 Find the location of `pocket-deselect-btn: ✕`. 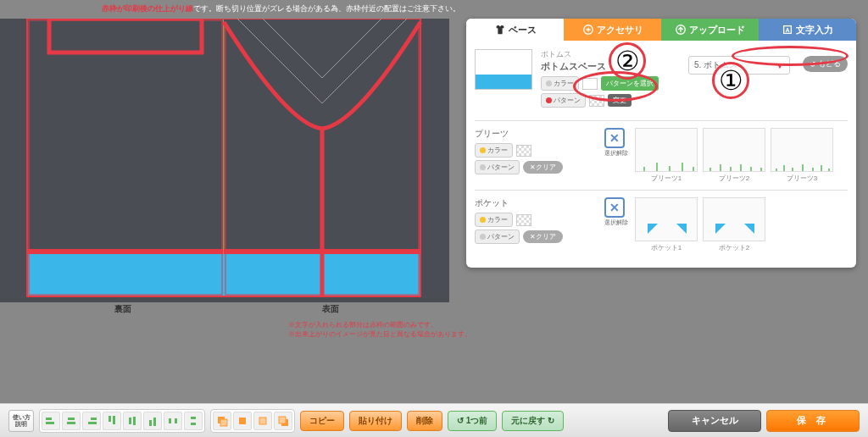

pocket-deselect-btn: ✕ is located at coordinates (615, 207).